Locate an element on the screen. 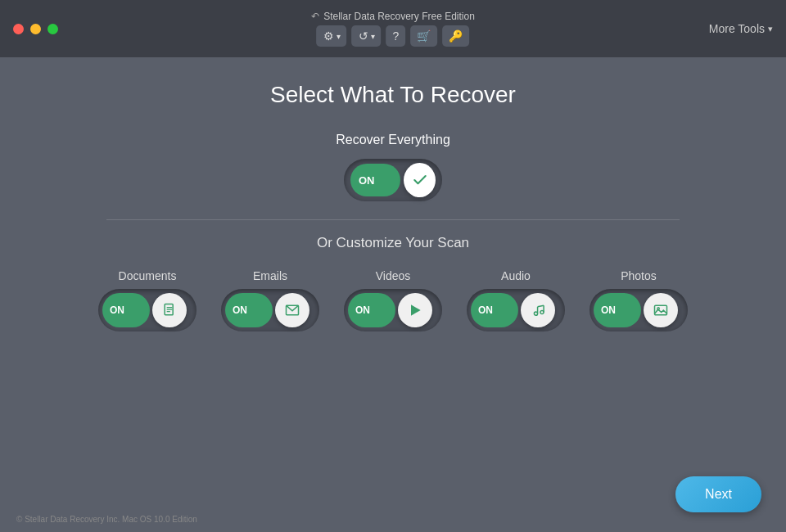 Image resolution: width=786 pixels, height=532 pixels. help-button: ? is located at coordinates (396, 36).